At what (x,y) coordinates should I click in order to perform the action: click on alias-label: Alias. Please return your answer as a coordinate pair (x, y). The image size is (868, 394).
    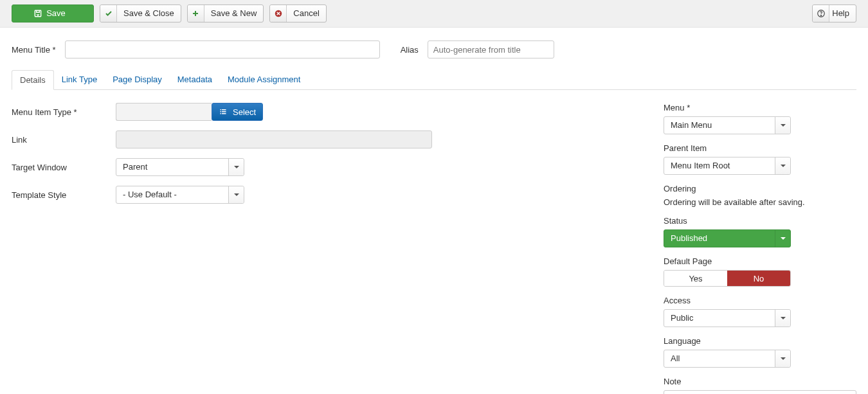
    Looking at the image, I should click on (410, 50).